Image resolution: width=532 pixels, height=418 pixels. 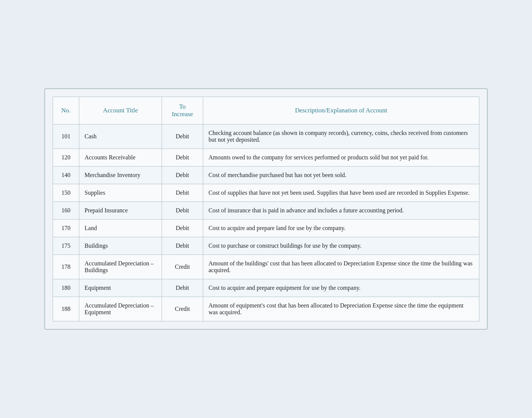 What do you see at coordinates (66, 111) in the screenshot?
I see `header-no: No.` at bounding box center [66, 111].